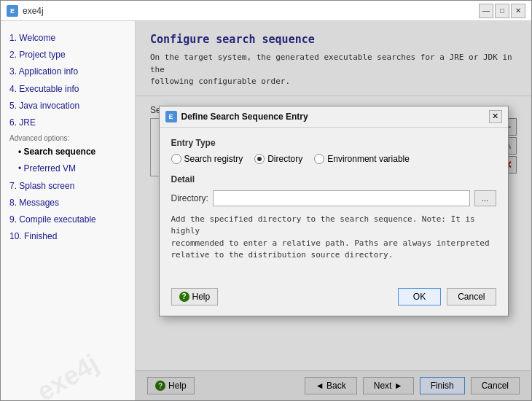 The image size is (532, 401). I want to click on detail-label: Detail, so click(334, 179).